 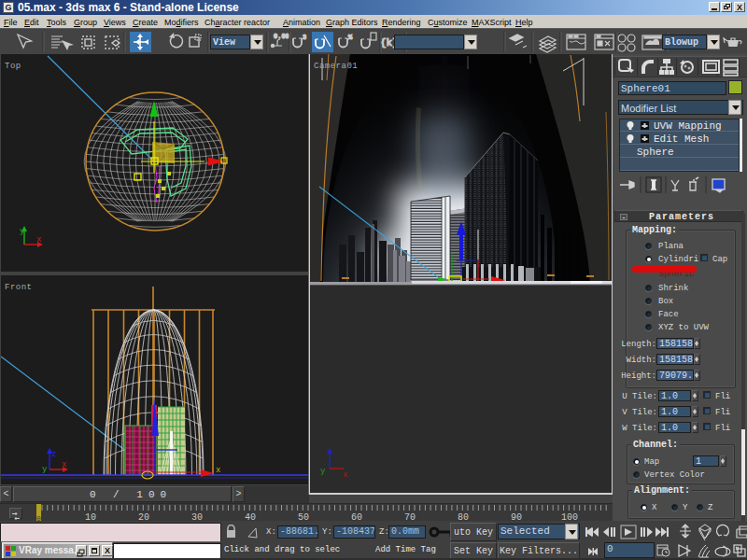 What do you see at coordinates (304, 37) in the screenshot?
I see `svg-text: 3` at bounding box center [304, 37].